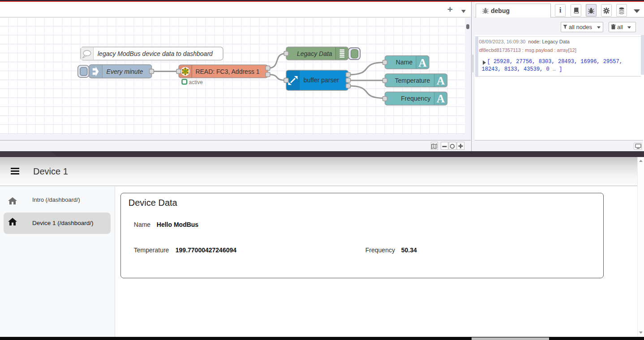 This screenshot has width=644, height=340. I want to click on svg-text: Frequency, so click(416, 98).